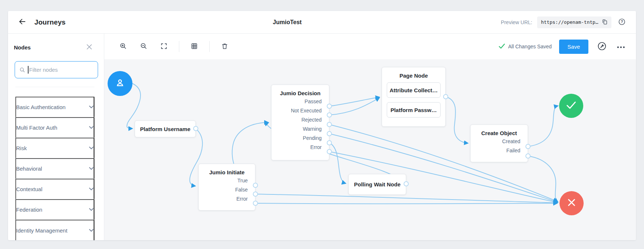  What do you see at coordinates (123, 47) in the screenshot?
I see `zoom-in-button` at bounding box center [123, 47].